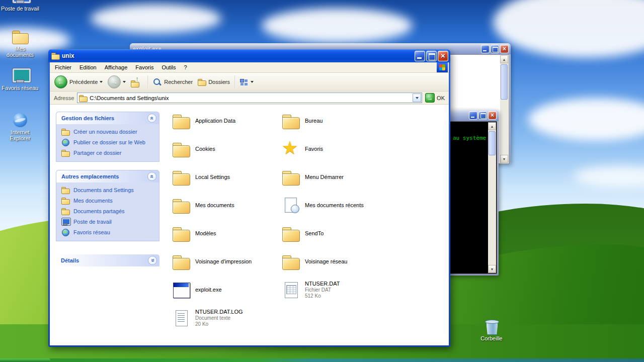 Image resolution: width=644 pixels, height=362 pixels. What do you see at coordinates (219, 312) in the screenshot?
I see `file-name: NTUSER.DAT.LOG` at bounding box center [219, 312].